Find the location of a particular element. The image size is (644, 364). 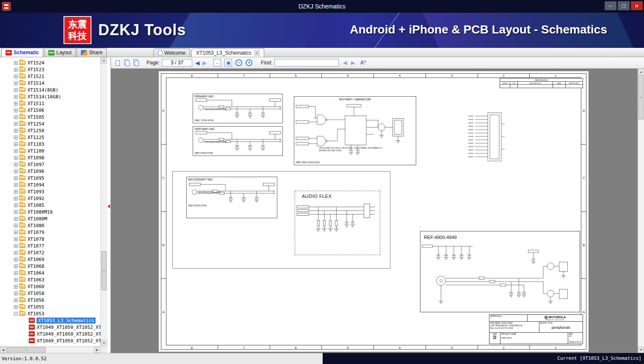

tree-folder: XT1072 is located at coordinates (50, 253).